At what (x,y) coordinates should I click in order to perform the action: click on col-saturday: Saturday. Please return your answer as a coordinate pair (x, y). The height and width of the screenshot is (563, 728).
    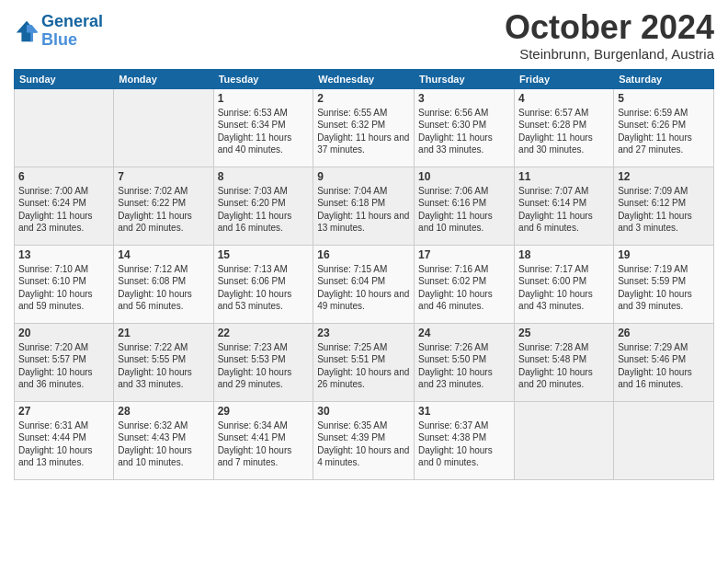
    Looking at the image, I should click on (664, 79).